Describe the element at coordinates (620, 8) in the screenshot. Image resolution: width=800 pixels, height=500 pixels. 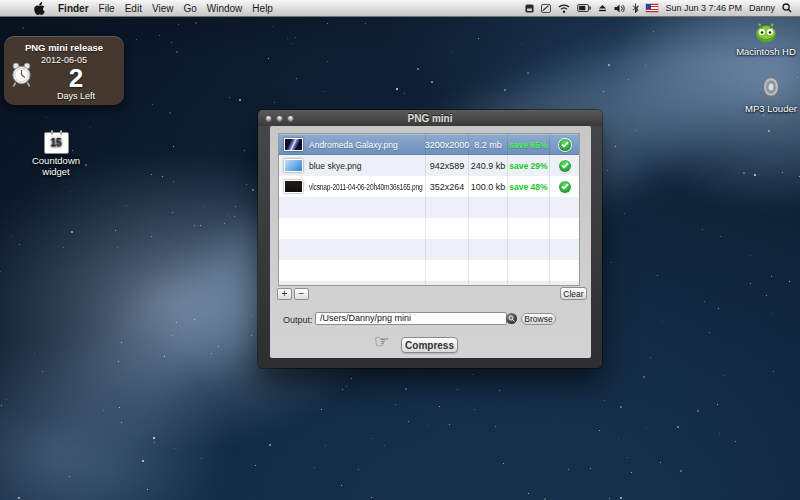
I see `volume-icon` at that location.